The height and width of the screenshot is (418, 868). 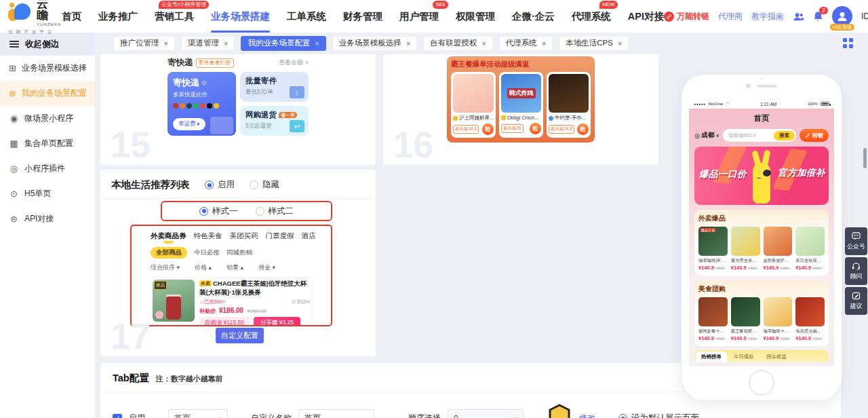 What do you see at coordinates (594, 43) in the screenshot?
I see `tab-local-life-cps: 本地生活CPS×` at bounding box center [594, 43].